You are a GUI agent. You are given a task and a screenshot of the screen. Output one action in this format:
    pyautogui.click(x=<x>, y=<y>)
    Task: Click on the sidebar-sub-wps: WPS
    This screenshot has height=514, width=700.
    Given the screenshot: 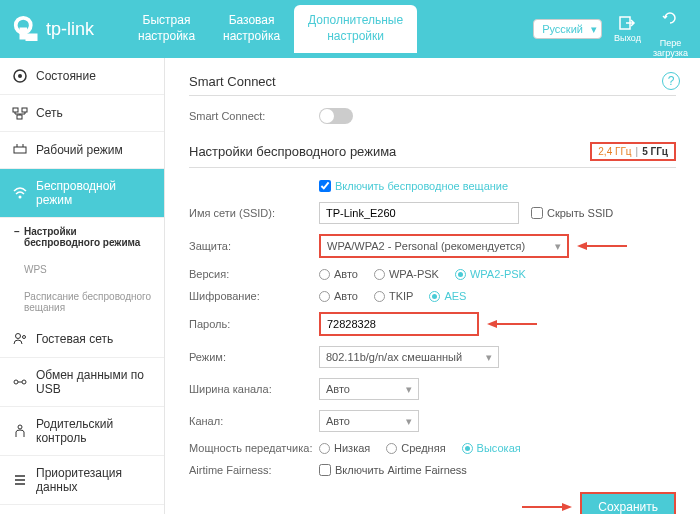 What is the action you would take?
    pyautogui.click(x=82, y=270)
    